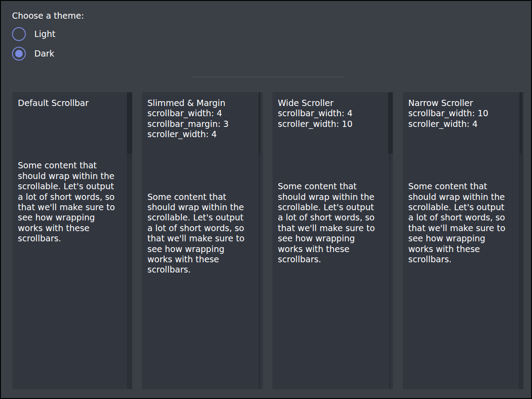 The image size is (532, 399). Describe the element at coordinates (19, 34) in the screenshot. I see `radio-unselected-icon` at that location.